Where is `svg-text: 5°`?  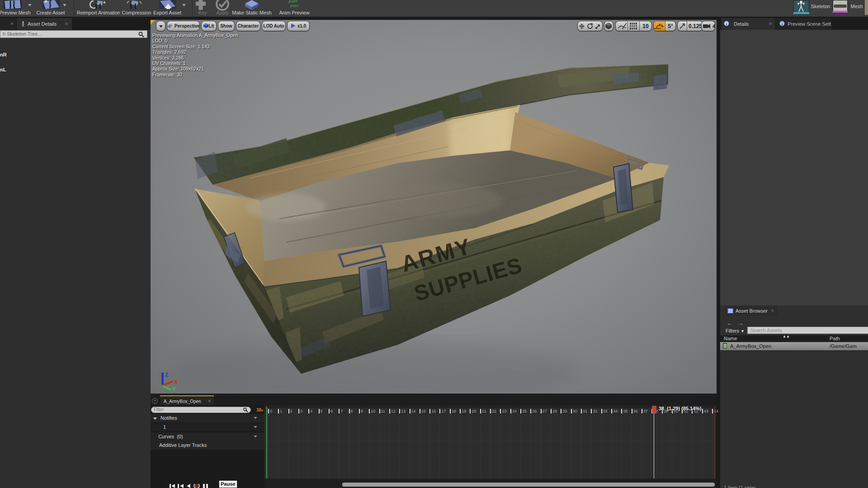 svg-text: 5° is located at coordinates (670, 26).